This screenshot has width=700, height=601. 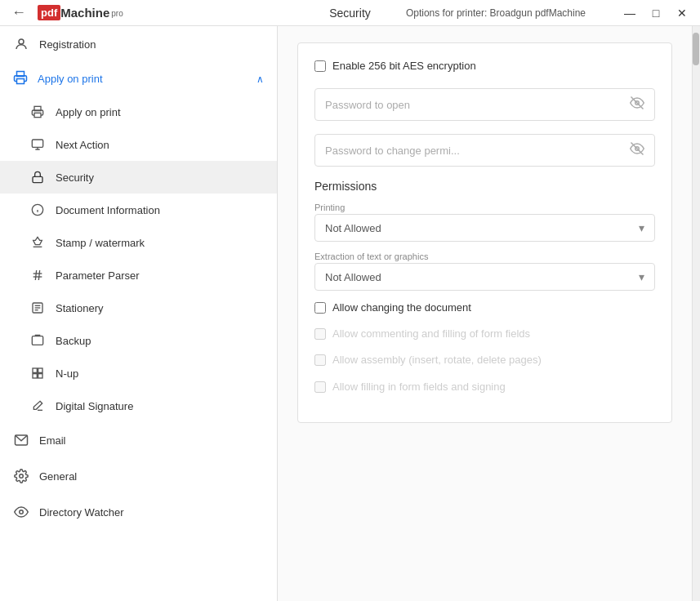 I want to click on stationery-icon, so click(x=38, y=308).